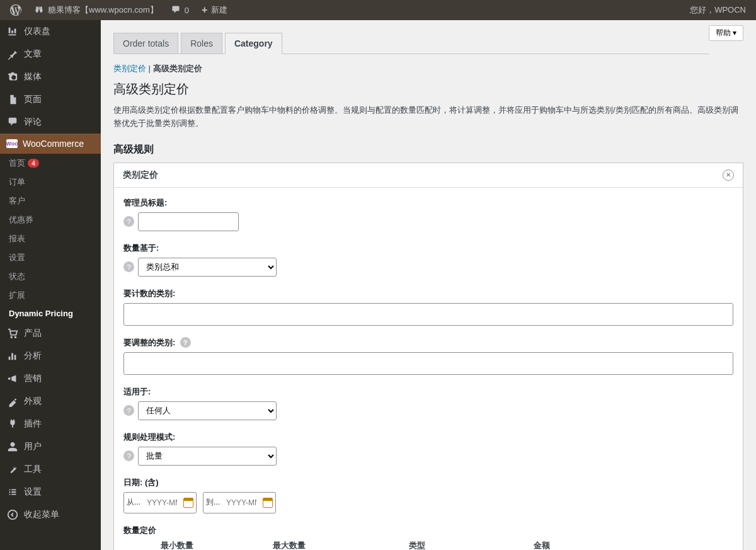 The width and height of the screenshot is (756, 550). What do you see at coordinates (428, 437) in the screenshot?
I see `rule-mode-label: 规则处理模式:` at bounding box center [428, 437].